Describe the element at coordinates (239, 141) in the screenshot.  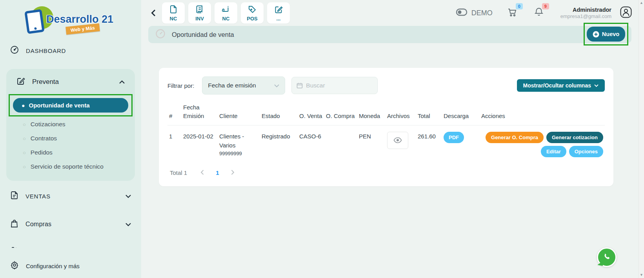
I see `cliente-name: Clientes - Varios` at that location.